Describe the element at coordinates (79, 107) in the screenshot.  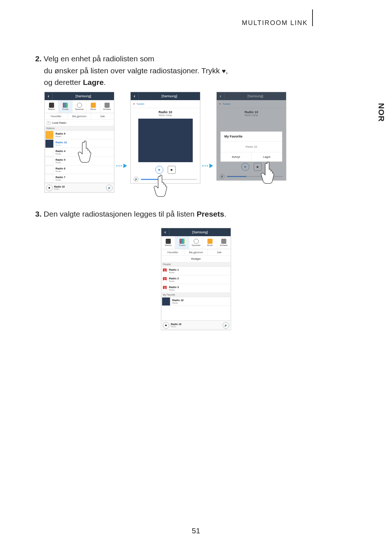
I see `source-tabs: Telefon TuneIn Tjenester Music Enheter` at that location.